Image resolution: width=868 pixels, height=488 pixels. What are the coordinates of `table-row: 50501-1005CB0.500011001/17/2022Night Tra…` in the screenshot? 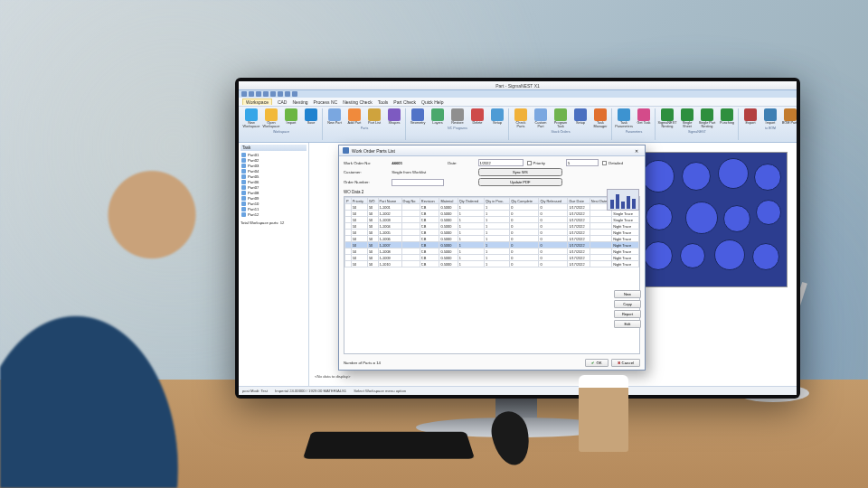 It's located at (492, 233).